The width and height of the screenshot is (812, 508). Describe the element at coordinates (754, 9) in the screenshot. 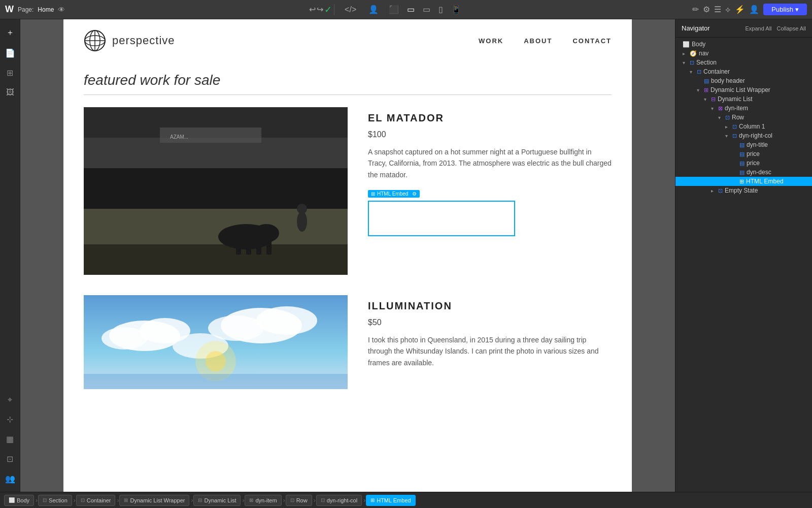

I see `person-icon: 👤` at that location.